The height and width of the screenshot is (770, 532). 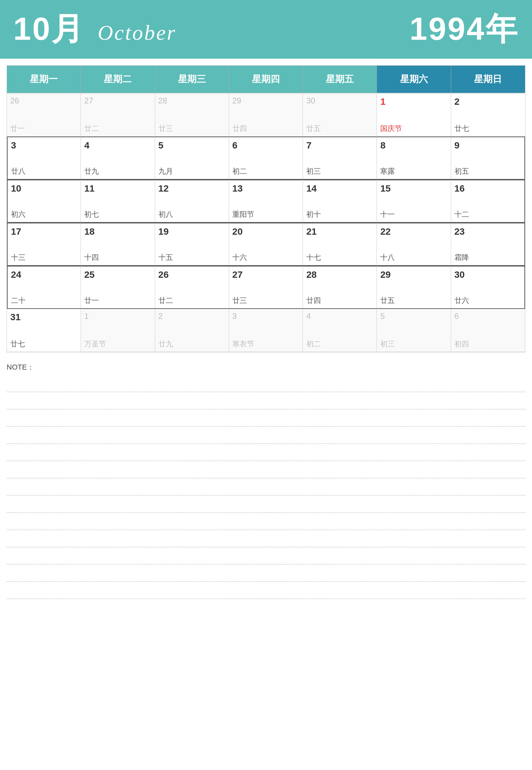 I want to click on calendar-cell: 22十八, so click(x=414, y=244).